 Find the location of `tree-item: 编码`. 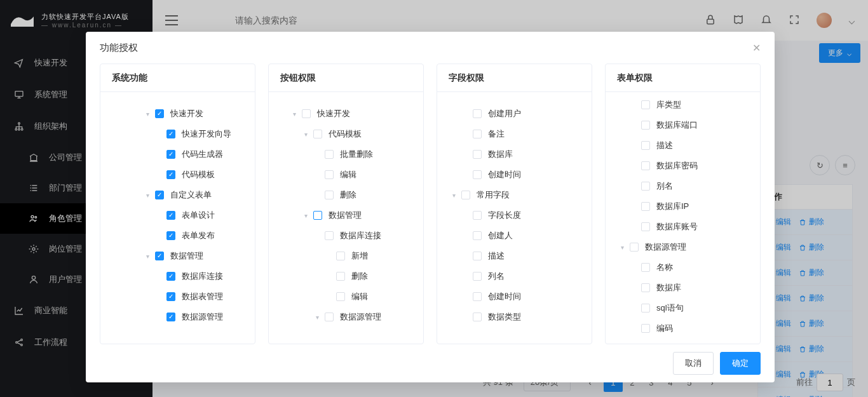

tree-item: 编码 is located at coordinates (682, 328).